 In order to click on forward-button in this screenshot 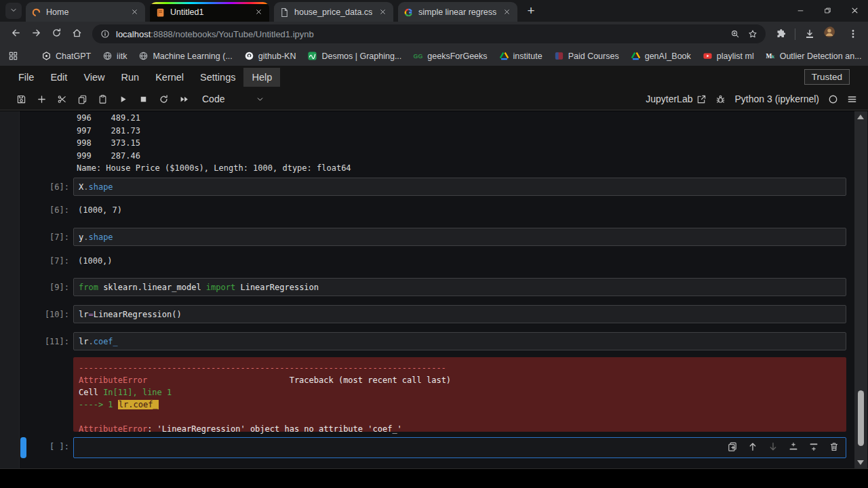, I will do `click(36, 34)`.